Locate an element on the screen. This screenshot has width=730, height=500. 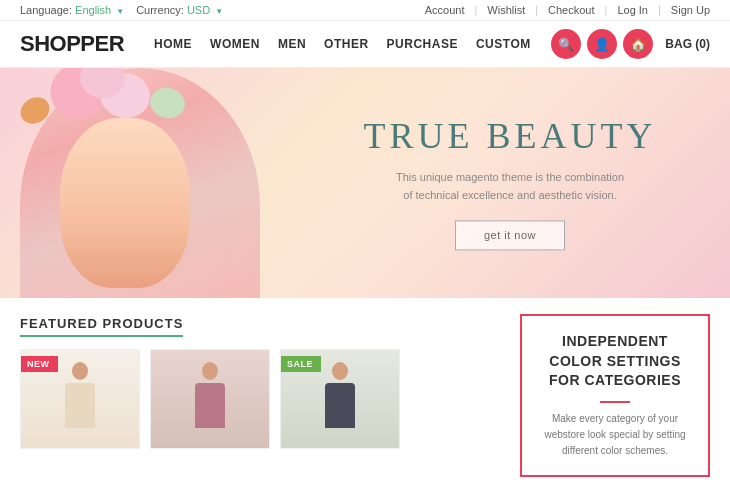
hero-cta-button: get it now is located at coordinates (510, 236).